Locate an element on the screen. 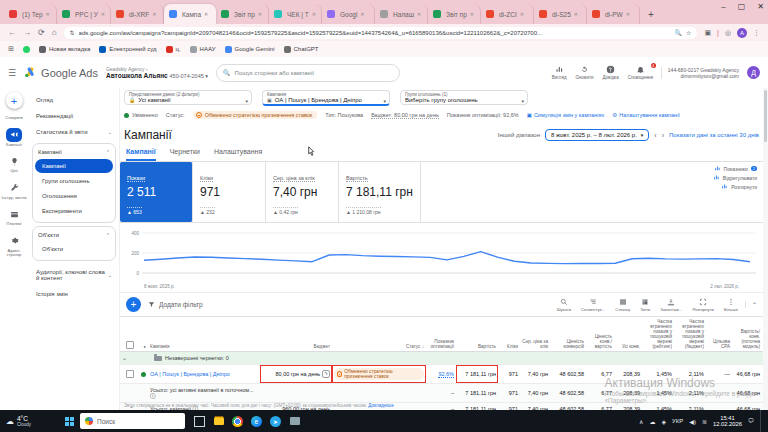 The image size is (768, 432). zoom-icon: 🔍 is located at coordinates (679, 32).